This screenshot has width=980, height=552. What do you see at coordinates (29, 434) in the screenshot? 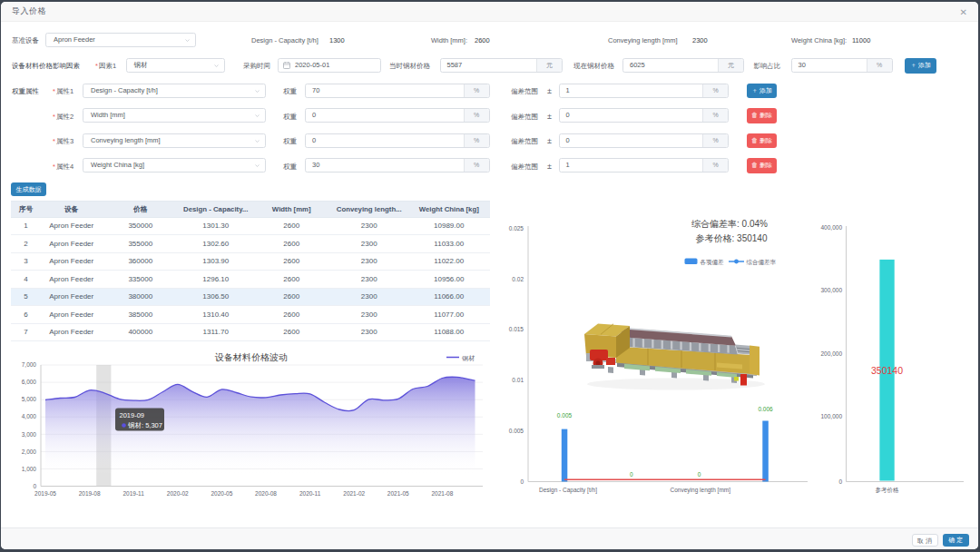
I see `svg-text: 3,000` at bounding box center [29, 434].